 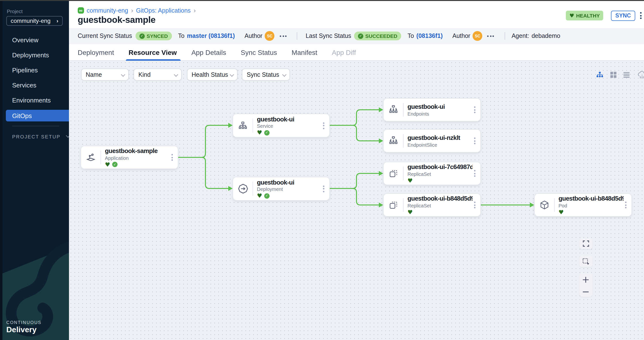 What do you see at coordinates (289, 126) in the screenshot?
I see `node-kind: Service` at bounding box center [289, 126].